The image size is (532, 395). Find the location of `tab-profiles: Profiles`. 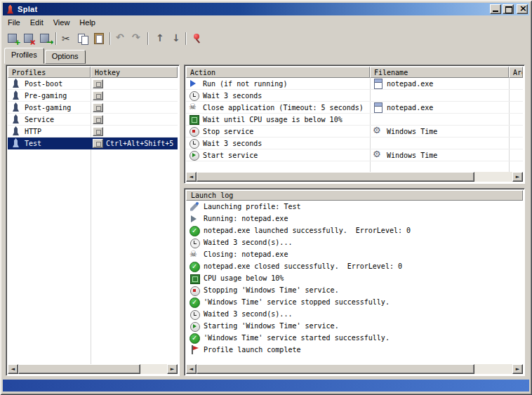

tab-profiles: Profiles is located at coordinates (24, 56).